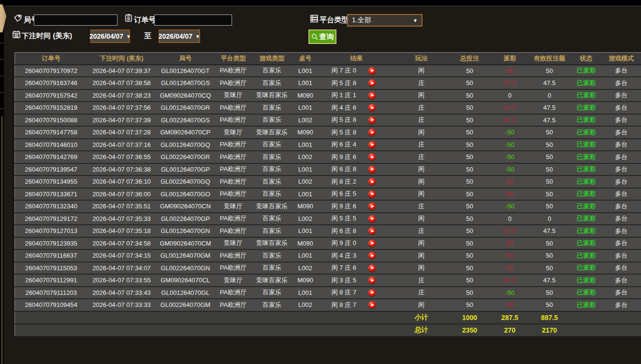 The height and width of the screenshot is (364, 641). What do you see at coordinates (510, 219) in the screenshot?
I see `payout-cell: 0` at bounding box center [510, 219].